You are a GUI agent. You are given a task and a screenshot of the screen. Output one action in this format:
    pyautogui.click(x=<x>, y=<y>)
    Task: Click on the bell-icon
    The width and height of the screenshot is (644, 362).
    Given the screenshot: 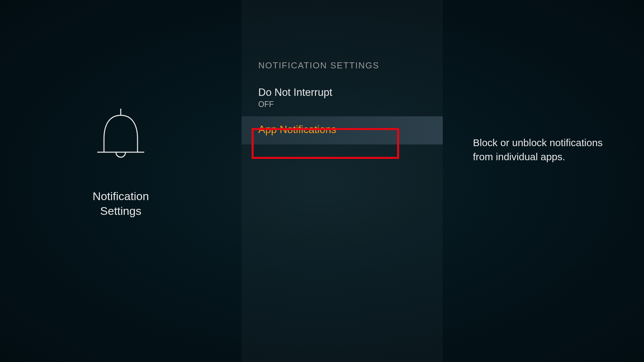 What is the action you would take?
    pyautogui.click(x=121, y=136)
    